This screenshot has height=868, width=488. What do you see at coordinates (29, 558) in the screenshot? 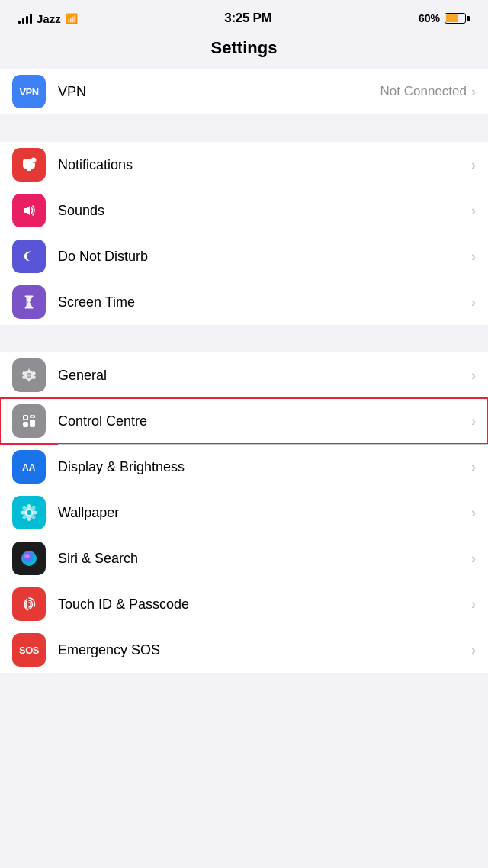
I see `siri-icon` at bounding box center [29, 558].